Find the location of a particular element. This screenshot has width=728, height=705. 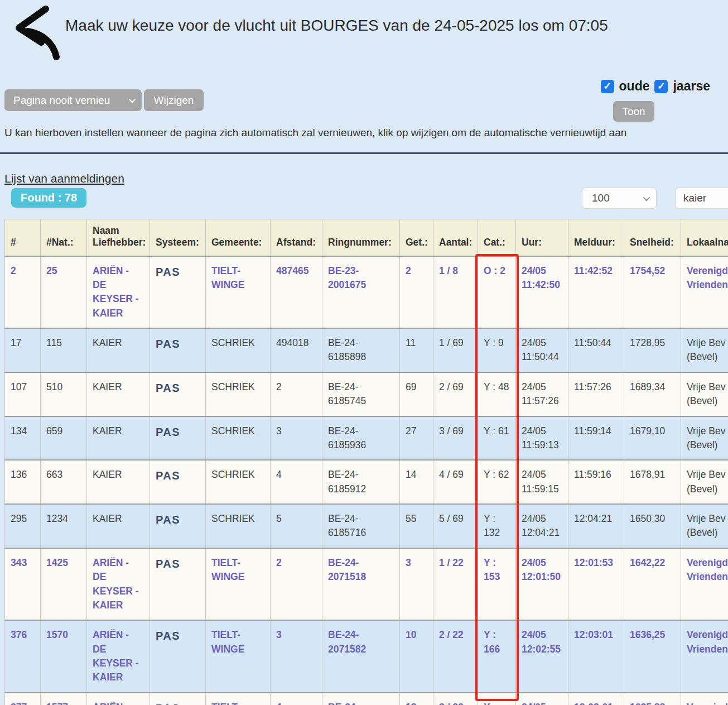

cell-cat: Y : 62 is located at coordinates (497, 482).